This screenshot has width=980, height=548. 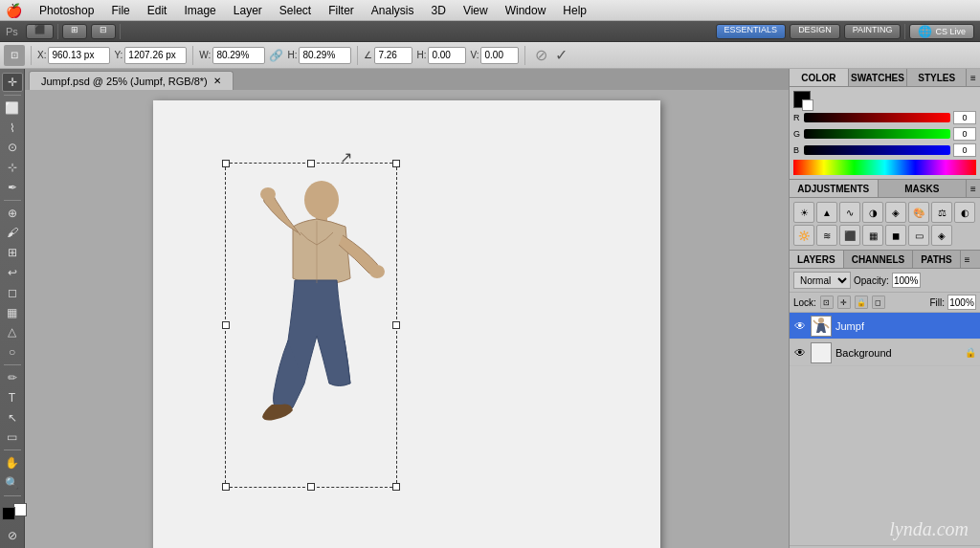 What do you see at coordinates (800, 353) in the screenshot?
I see `layer-vis-bg: 👁` at bounding box center [800, 353].